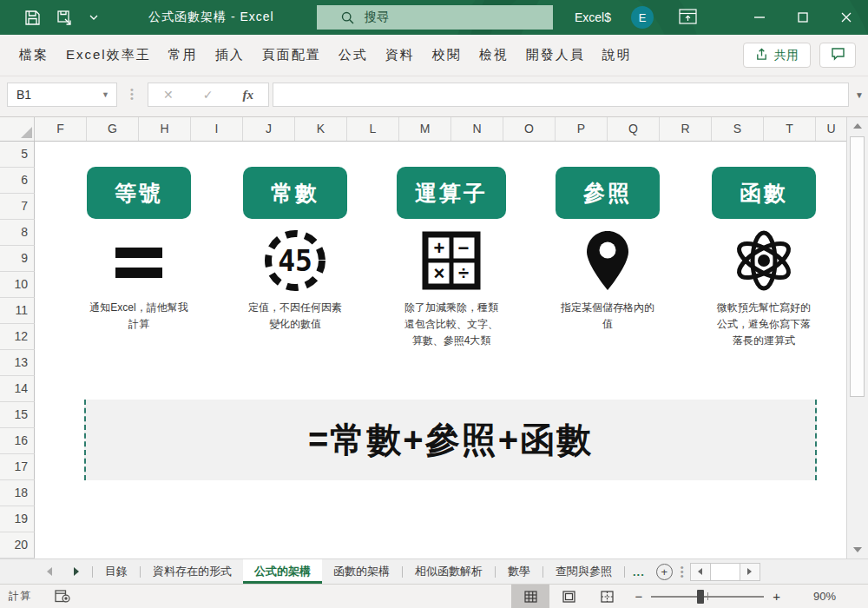 The image size is (868, 608). Describe the element at coordinates (858, 126) in the screenshot. I see `scroll-up-icon` at that location.